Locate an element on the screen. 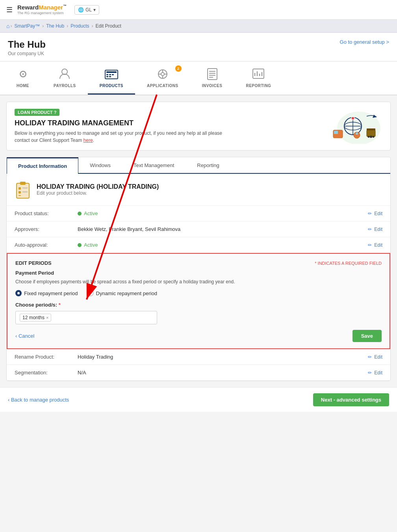 This screenshot has height=532, width=397. loan-badge: LOAN PRODUCT ? is located at coordinates (37, 112).